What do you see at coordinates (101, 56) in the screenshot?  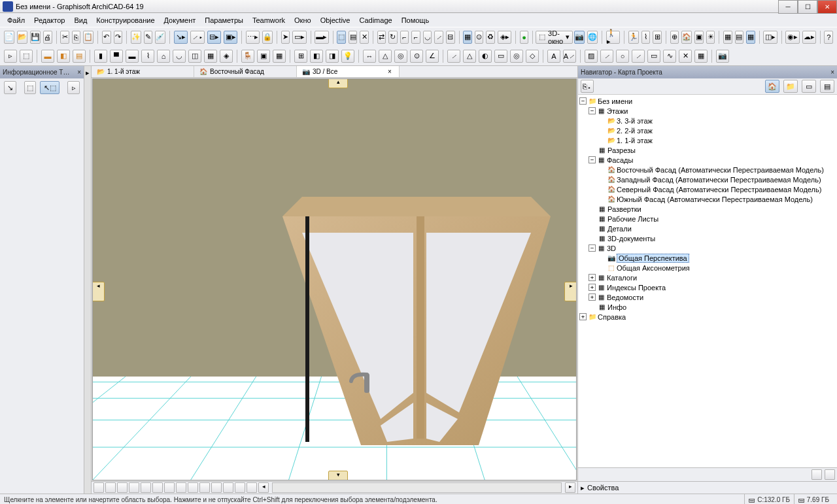 I see `column-tool: ▮` at bounding box center [101, 56].